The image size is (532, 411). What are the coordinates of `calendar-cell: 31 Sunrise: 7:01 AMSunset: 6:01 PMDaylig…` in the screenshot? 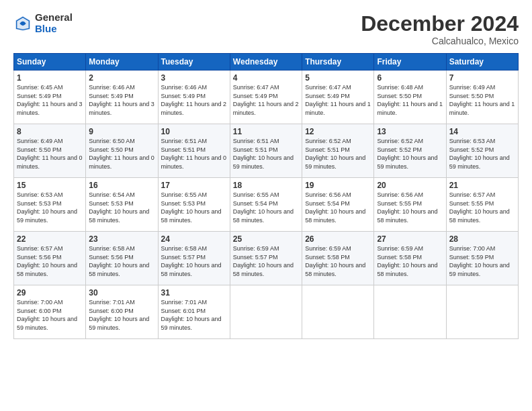 It's located at (193, 312).